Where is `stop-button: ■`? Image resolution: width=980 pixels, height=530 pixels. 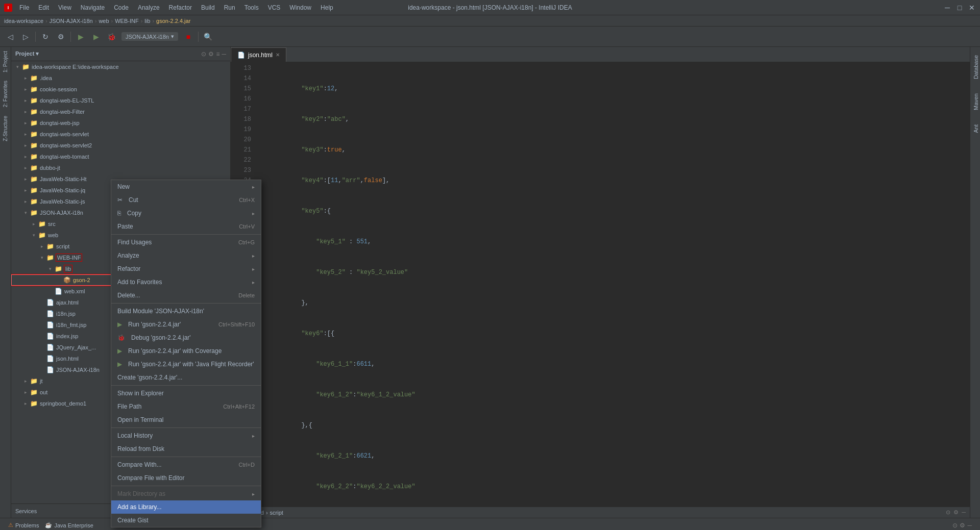 stop-button: ■ is located at coordinates (188, 37).